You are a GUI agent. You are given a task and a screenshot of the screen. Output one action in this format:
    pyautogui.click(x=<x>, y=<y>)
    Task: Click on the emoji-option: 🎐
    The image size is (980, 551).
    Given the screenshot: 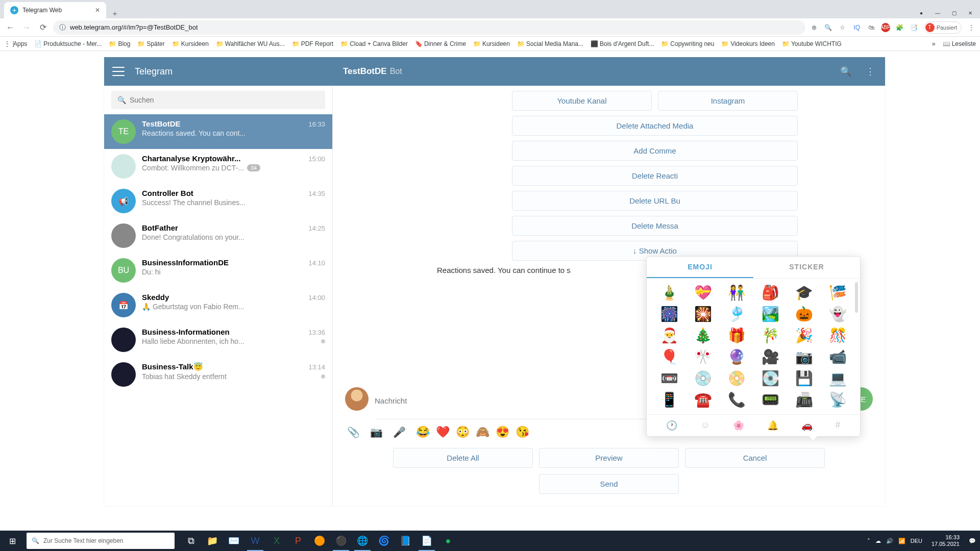 What is the action you would take?
    pyautogui.click(x=737, y=314)
    